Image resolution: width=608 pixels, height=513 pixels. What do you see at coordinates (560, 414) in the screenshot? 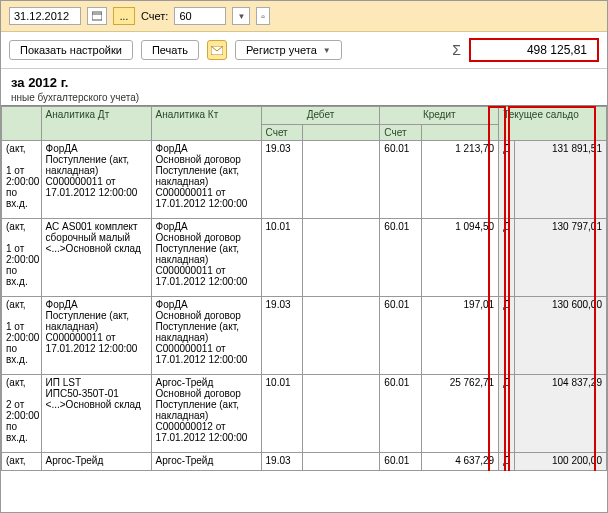
I see `cell-saldo: 104 837,29` at bounding box center [560, 414].